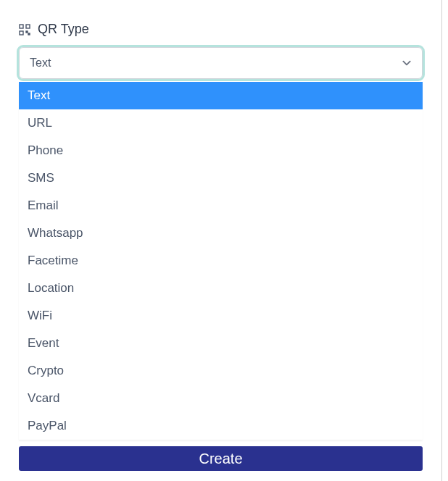 The height and width of the screenshot is (481, 448). I want to click on qr-type-option: Event, so click(220, 343).